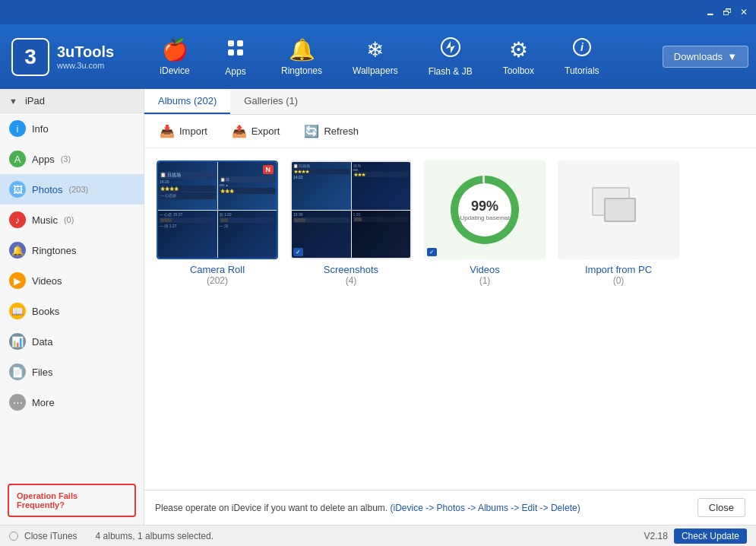  What do you see at coordinates (43, 342) in the screenshot?
I see `data-label: Data` at bounding box center [43, 342].